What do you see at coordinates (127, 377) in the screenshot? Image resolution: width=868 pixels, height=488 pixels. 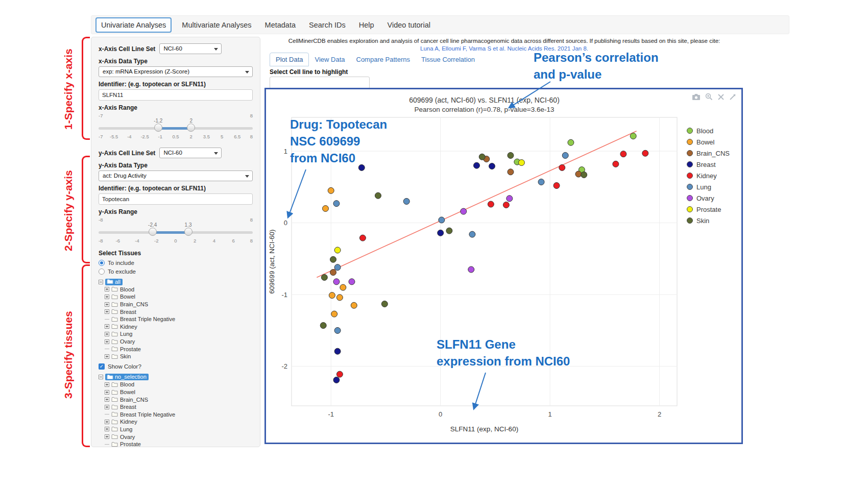 I see `tree-root-label: no_selection` at bounding box center [127, 377].